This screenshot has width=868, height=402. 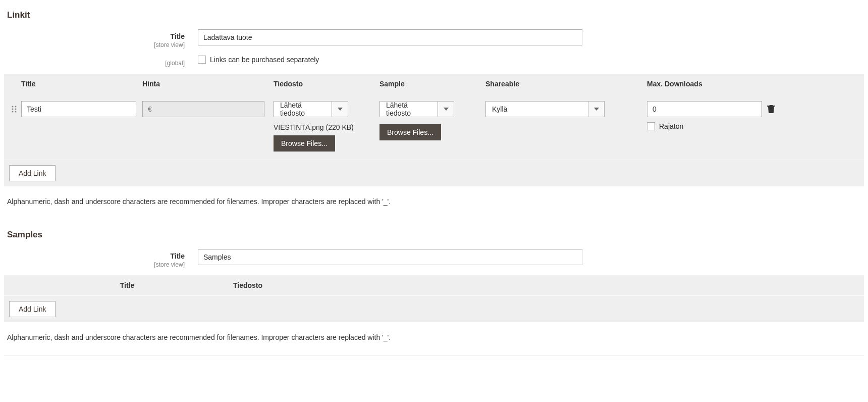 I want to click on section-title-linkit: Linkit, so click(x=436, y=15).